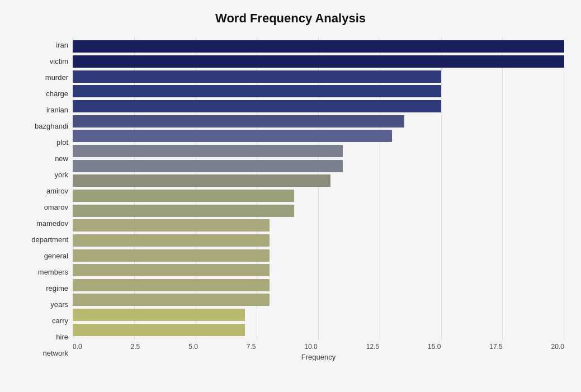 This screenshot has height=392, width=581. What do you see at coordinates (495, 347) in the screenshot?
I see `x-tick-label: 17.5` at bounding box center [495, 347].